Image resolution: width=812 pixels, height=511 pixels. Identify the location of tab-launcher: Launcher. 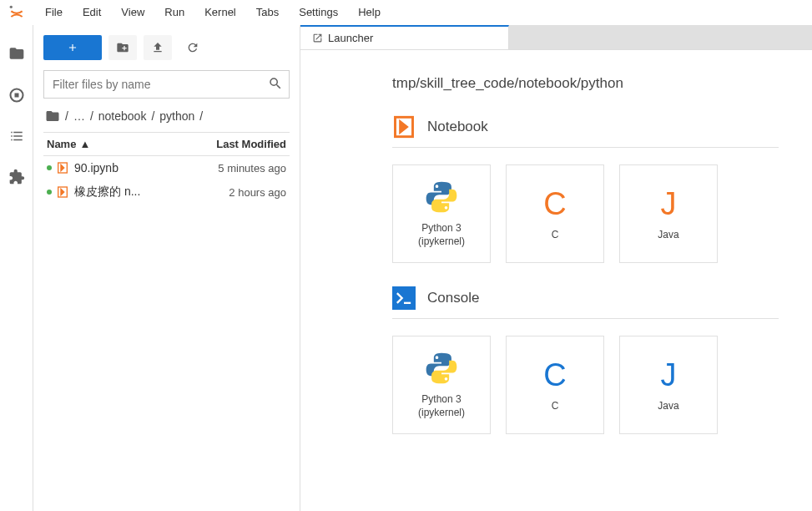
(405, 37).